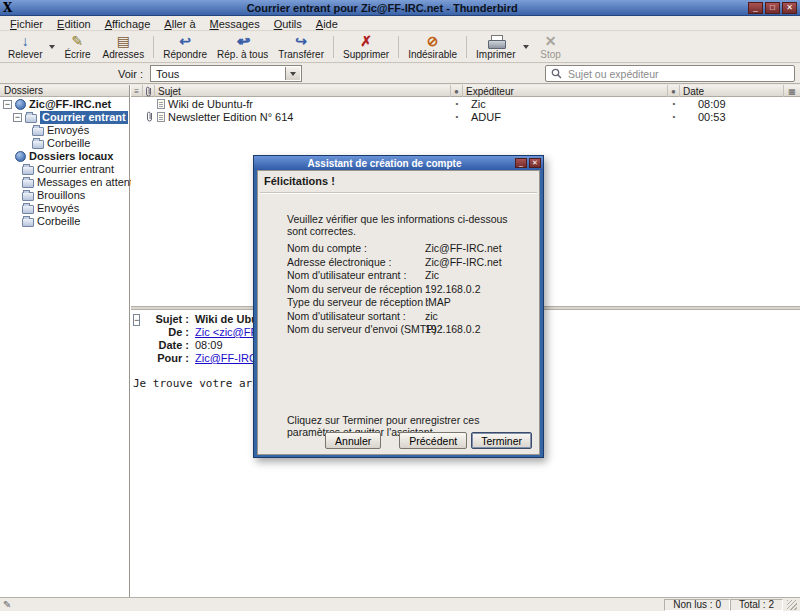  Describe the element at coordinates (303, 91) in the screenshot. I see `subject-column-header: Sujet` at that location.